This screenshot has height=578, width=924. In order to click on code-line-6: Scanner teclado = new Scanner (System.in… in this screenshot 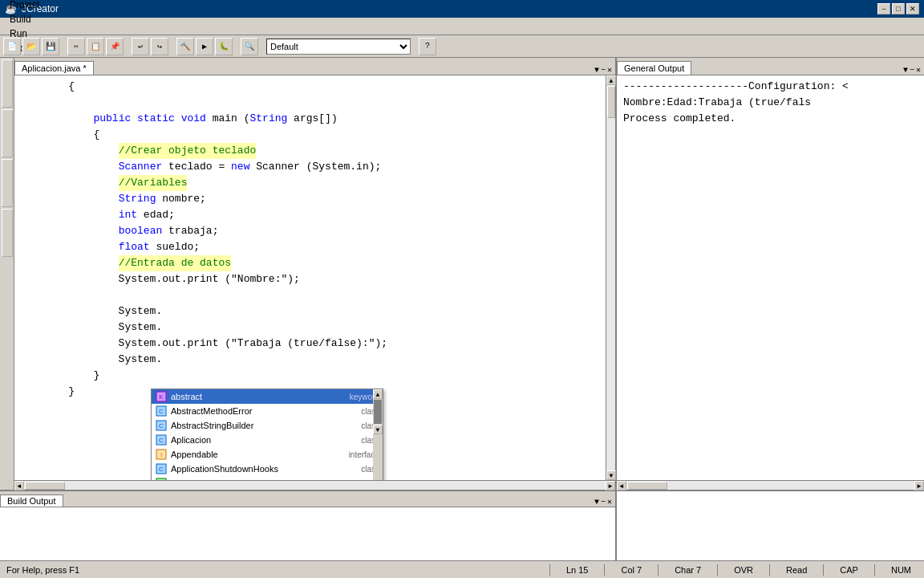, I will do `click(305, 167)`.